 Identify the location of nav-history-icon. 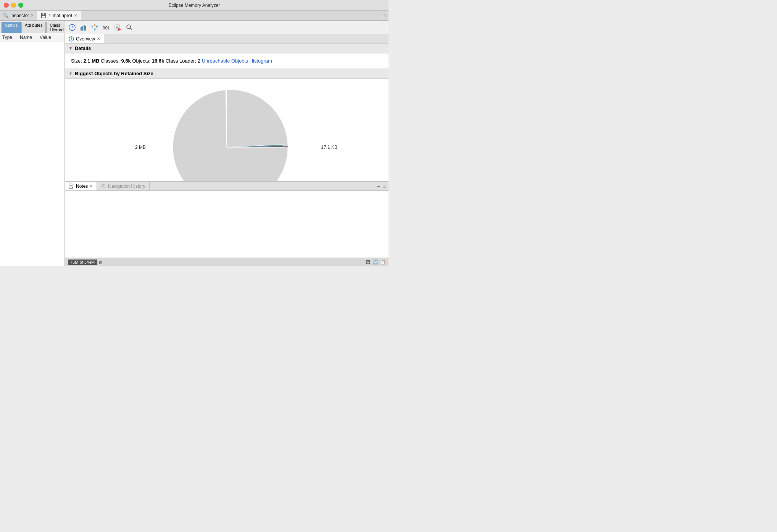
(103, 186).